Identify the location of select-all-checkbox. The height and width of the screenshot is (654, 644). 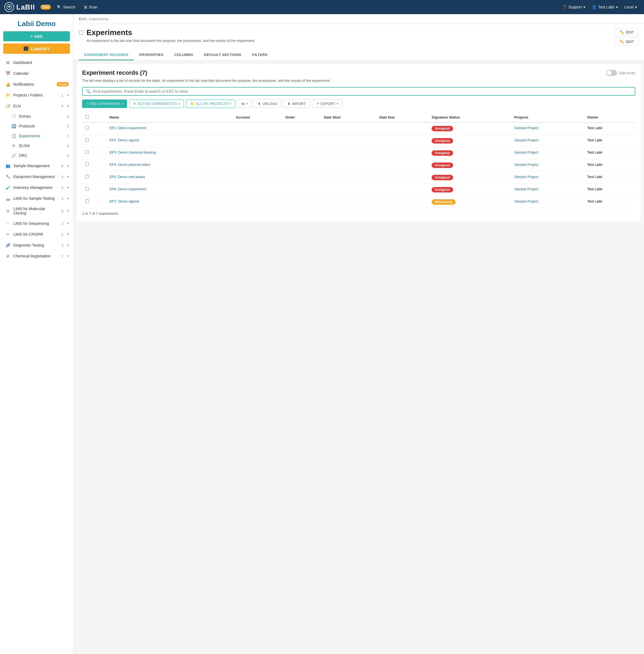
(87, 117).